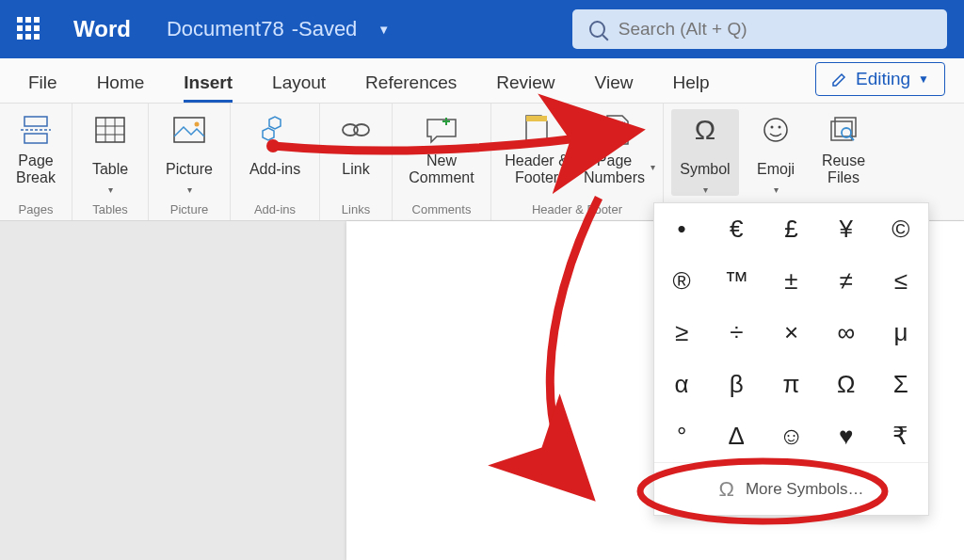 This screenshot has width=964, height=560. Describe the element at coordinates (776, 130) in the screenshot. I see `emoji-icon` at that location.